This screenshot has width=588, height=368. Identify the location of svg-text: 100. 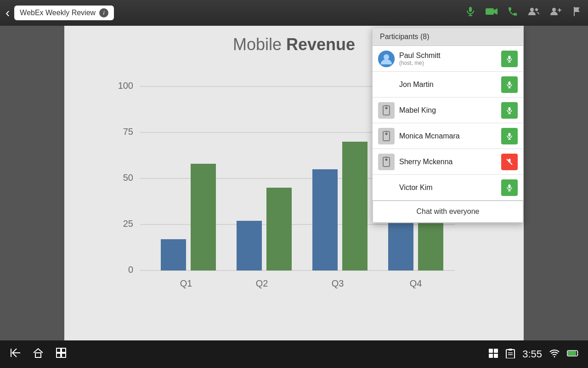
(126, 86).